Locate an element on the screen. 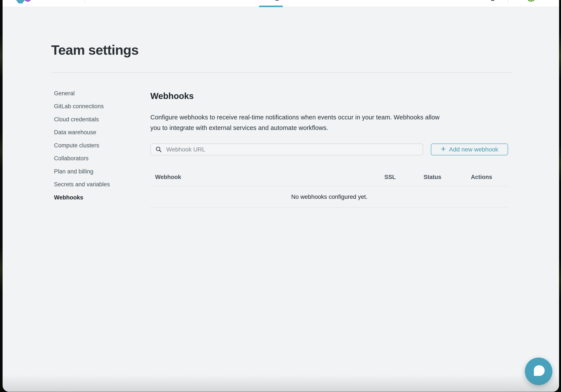  plus-icon: + is located at coordinates (443, 149).